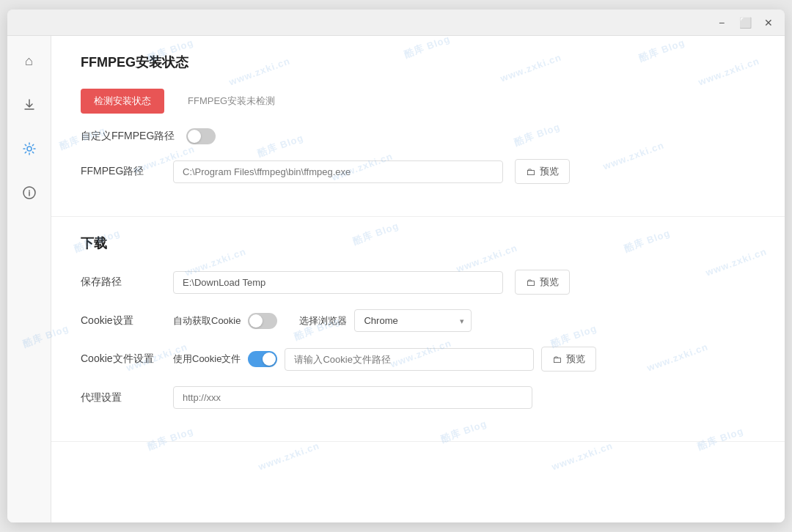 Image resolution: width=792 pixels, height=532 pixels. What do you see at coordinates (418, 321) in the screenshot?
I see `cookie-row: Cookie设置 自动获取Cookie 选择浏览器 Chrome Firefox` at bounding box center [418, 321].